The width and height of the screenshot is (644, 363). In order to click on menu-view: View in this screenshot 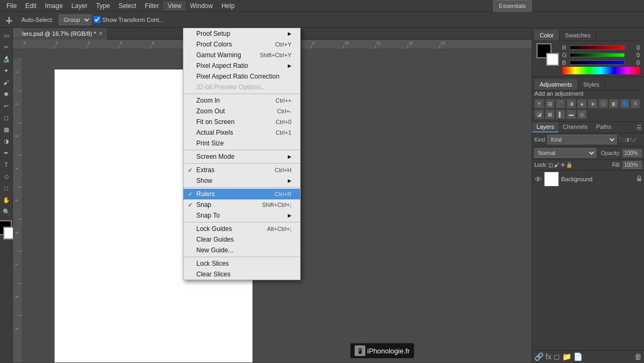, I will do `click(174, 6)`.